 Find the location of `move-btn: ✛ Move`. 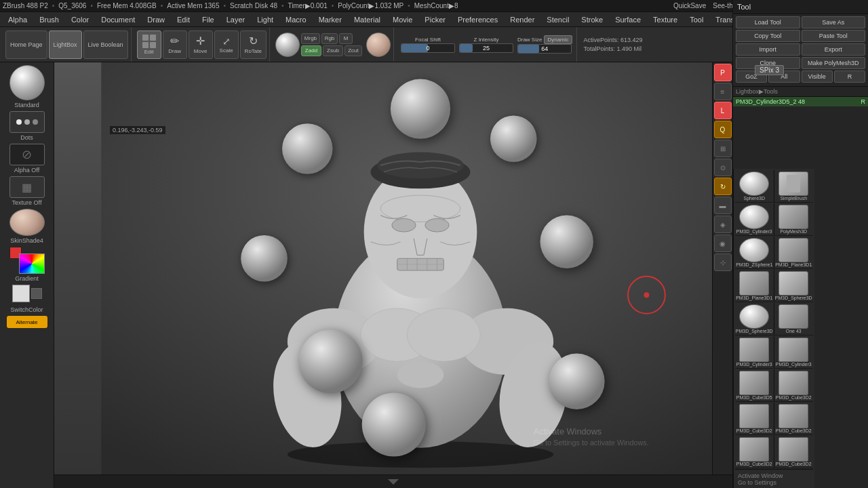

move-btn: ✛ Move is located at coordinates (201, 45).